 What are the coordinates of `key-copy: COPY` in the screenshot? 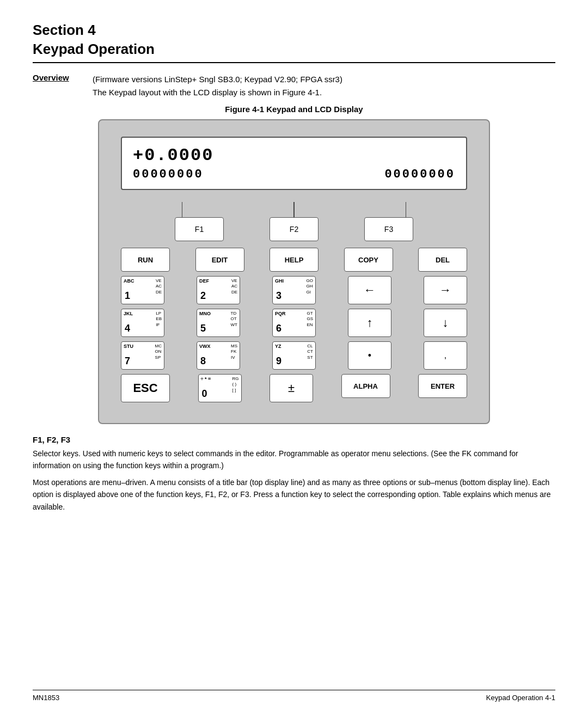 It's located at (369, 260).